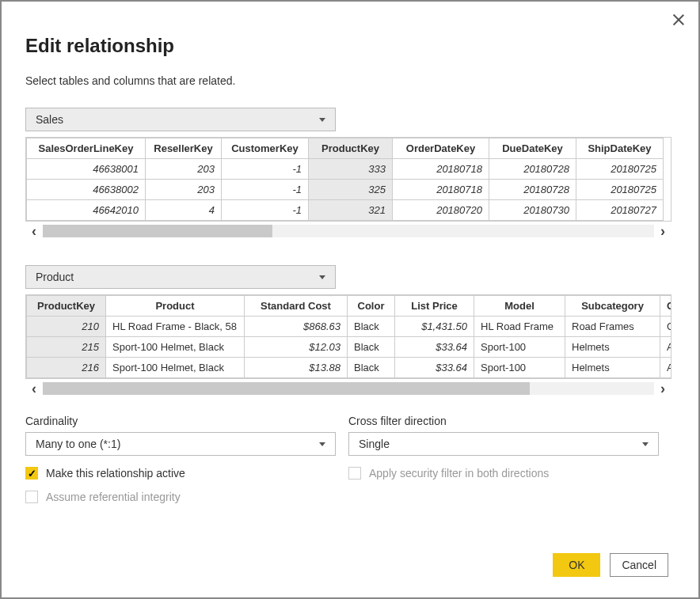 This screenshot has width=700, height=599. Describe the element at coordinates (374, 444) in the screenshot. I see `crossfilter-value: Single` at that location.